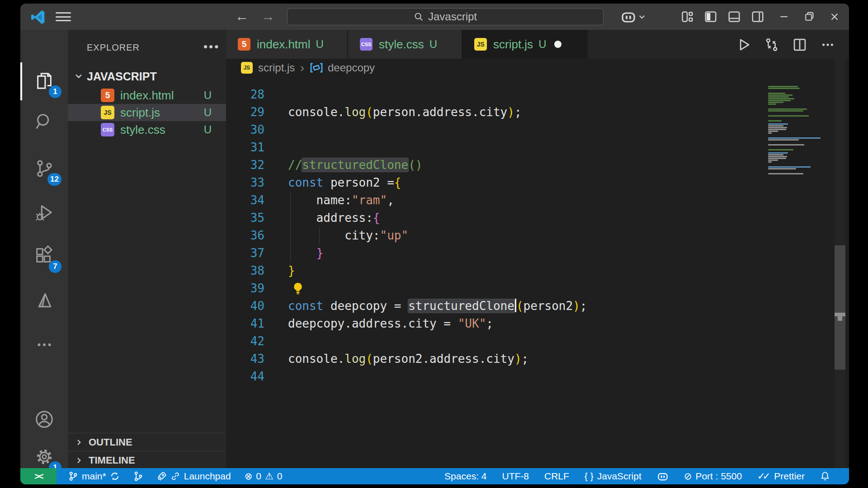 The height and width of the screenshot is (488, 868). Describe the element at coordinates (772, 45) in the screenshot. I see `open-changes-icon` at that location.